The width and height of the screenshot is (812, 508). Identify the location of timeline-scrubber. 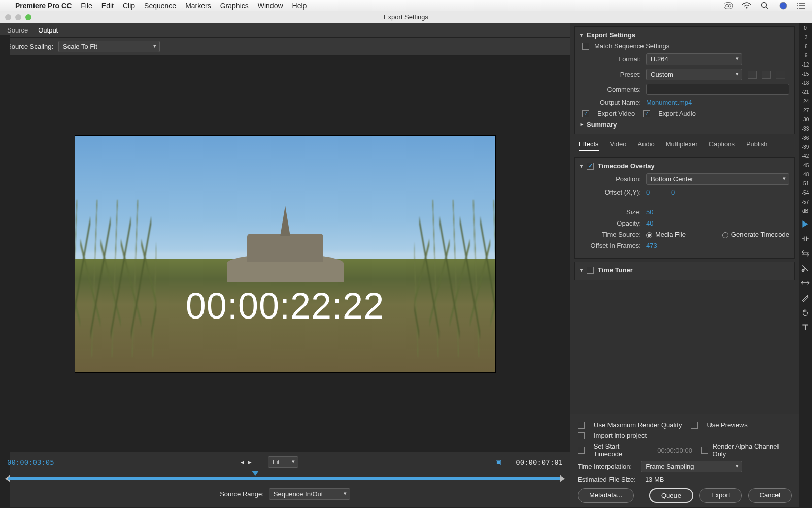
(285, 478).